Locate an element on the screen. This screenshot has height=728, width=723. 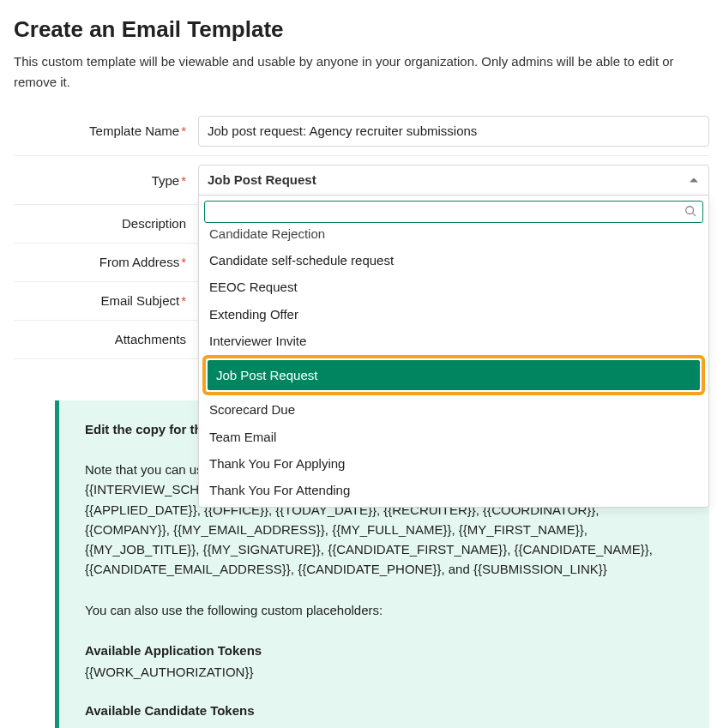
type-option-selected: Job Post Request is located at coordinates (454, 376).